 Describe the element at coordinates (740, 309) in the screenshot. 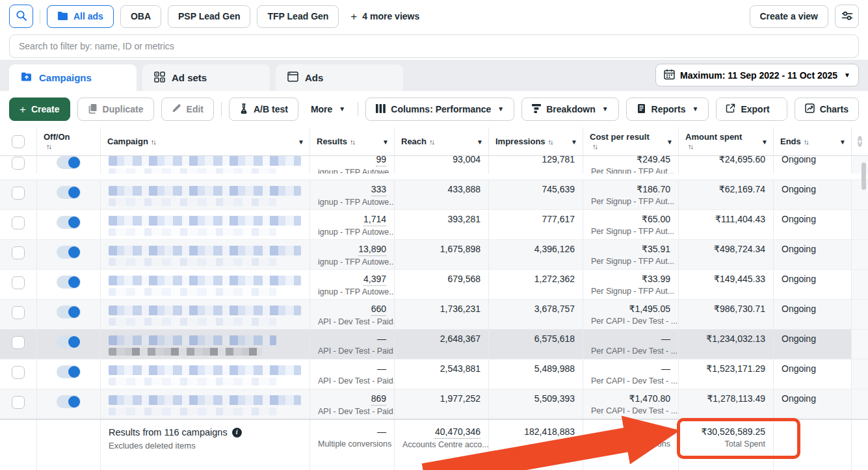

I see `amount-spent-value: ₹986,730.71` at that location.